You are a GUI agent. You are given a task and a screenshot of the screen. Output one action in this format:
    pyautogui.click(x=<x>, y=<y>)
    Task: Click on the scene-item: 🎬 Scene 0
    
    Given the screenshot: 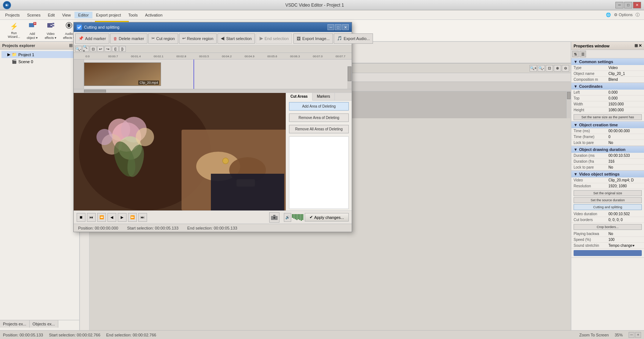 What is the action you would take?
    pyautogui.click(x=40, y=62)
    